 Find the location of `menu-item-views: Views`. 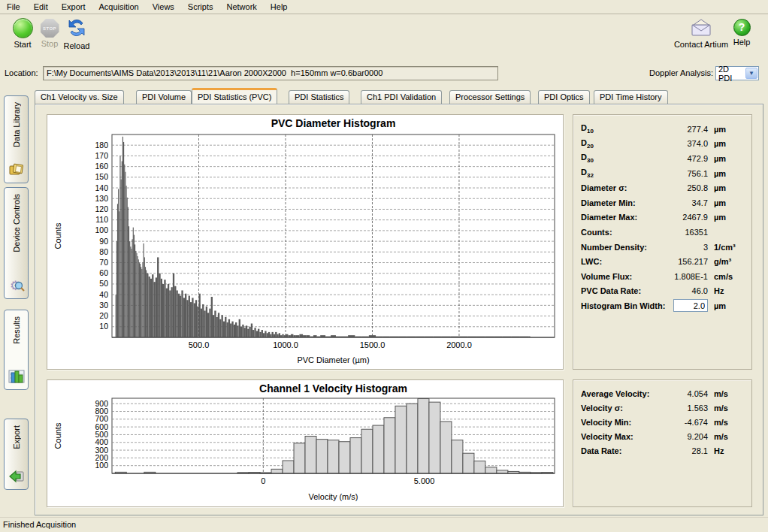

menu-item-views: Views is located at coordinates (164, 7).